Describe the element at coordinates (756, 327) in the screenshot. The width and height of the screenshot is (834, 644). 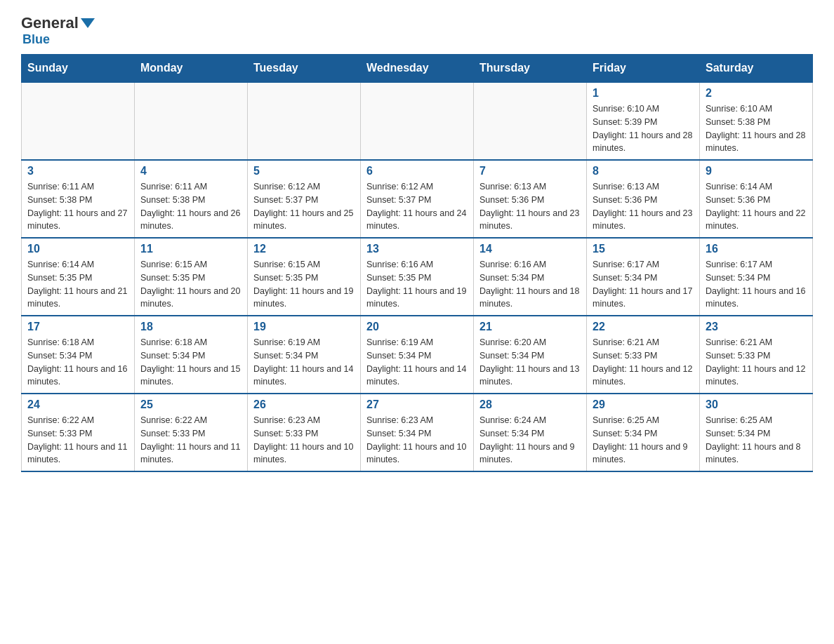
I see `day-number: 23` at that location.